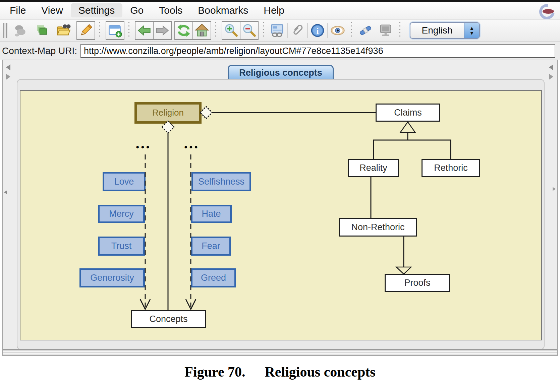 This screenshot has width=560, height=392. What do you see at coordinates (86, 30) in the screenshot?
I see `edit-pencil-icon` at bounding box center [86, 30].